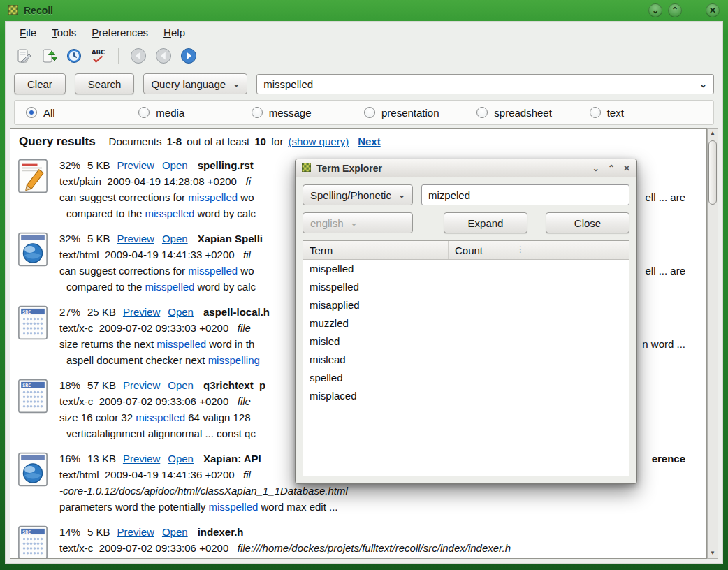 This screenshot has height=570, width=728. Describe the element at coordinates (421, 113) in the screenshot. I see `filter-presentation: presentation` at that location.